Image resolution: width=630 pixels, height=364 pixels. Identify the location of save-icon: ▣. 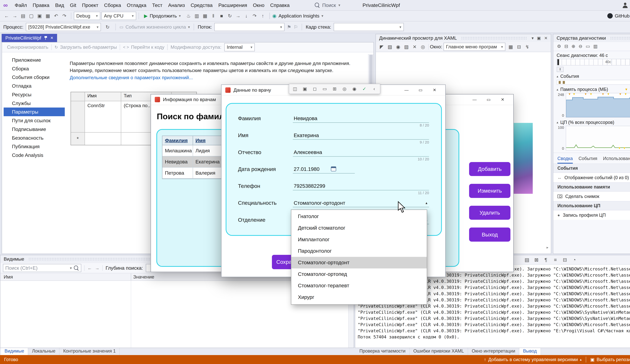
(40, 16).